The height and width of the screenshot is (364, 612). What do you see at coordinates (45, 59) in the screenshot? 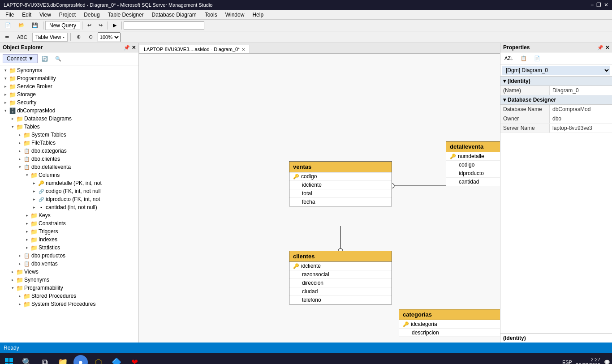
I see `oe-refresh: 🔄` at bounding box center [45, 59].